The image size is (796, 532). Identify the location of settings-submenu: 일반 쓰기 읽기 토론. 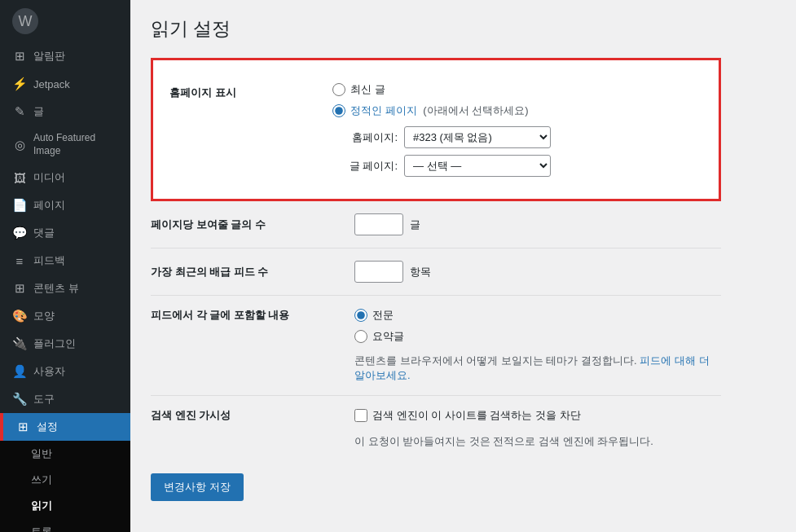
(65, 486).